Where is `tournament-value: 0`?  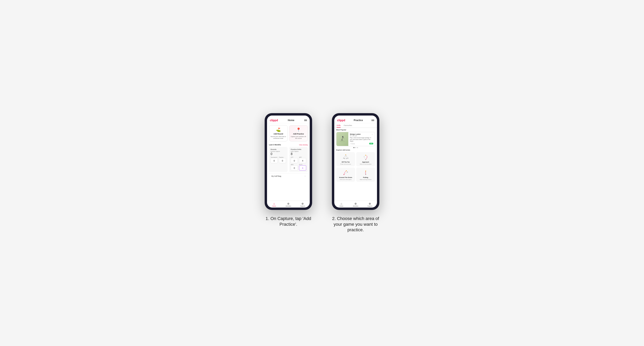
tournament-value: 0 is located at coordinates (274, 161).